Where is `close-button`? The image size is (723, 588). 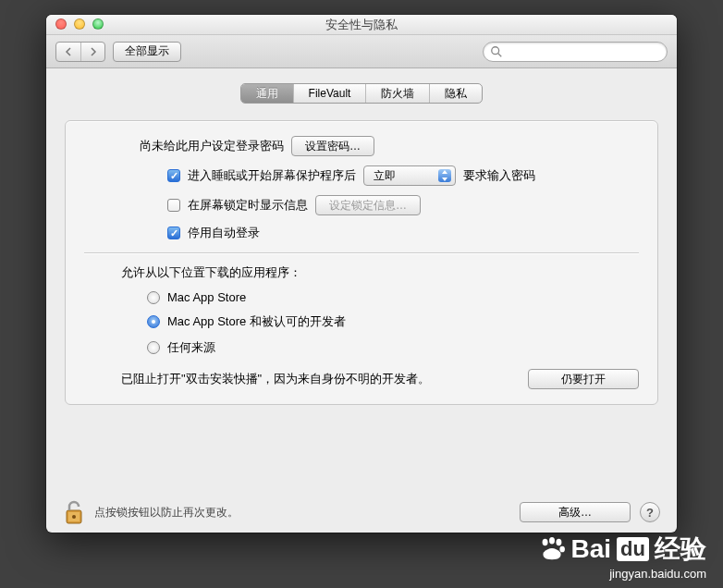 close-button is located at coordinates (61, 24).